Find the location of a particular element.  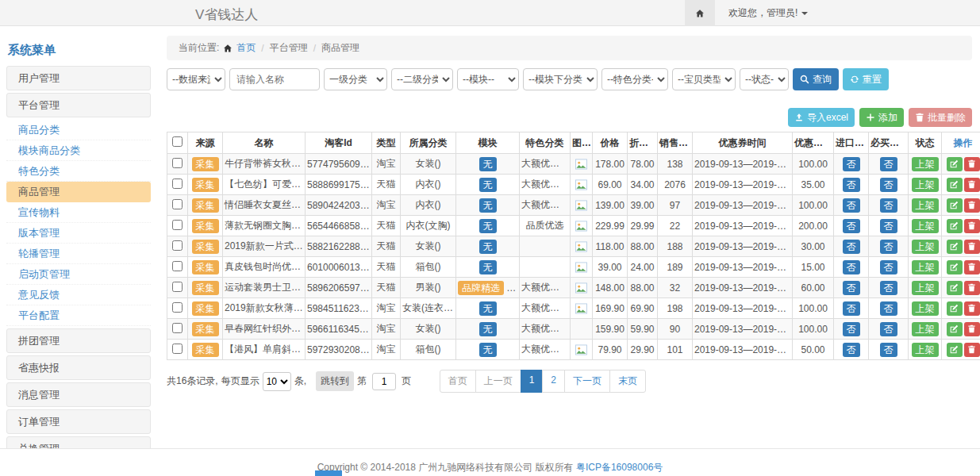

sidebar-subitem: 商品管理 is located at coordinates (79, 192).